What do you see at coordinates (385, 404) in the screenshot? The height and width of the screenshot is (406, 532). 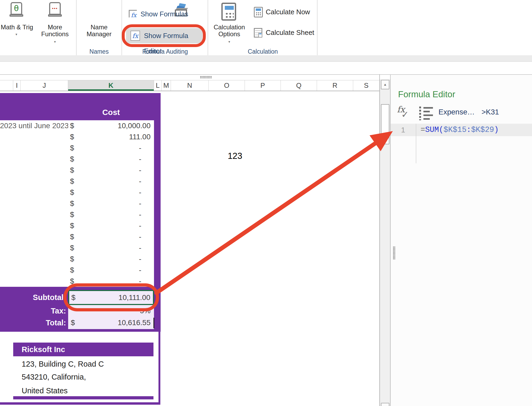 I see `scroll-down-button` at bounding box center [385, 404].